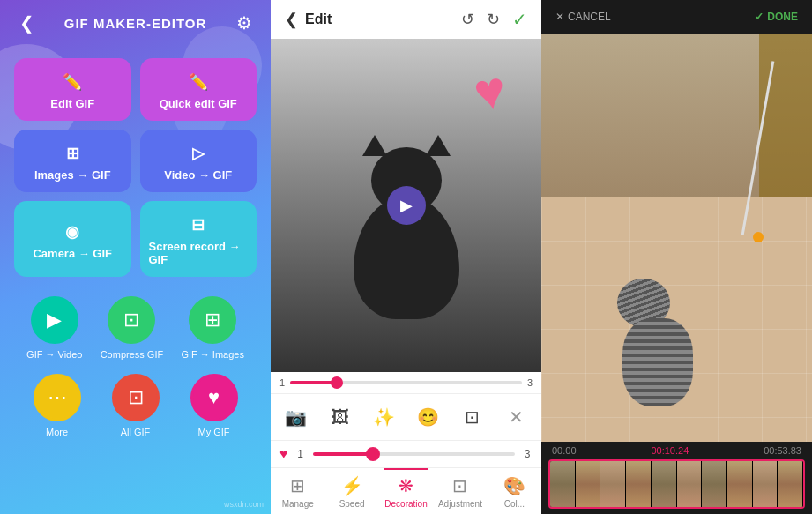 The height and width of the screenshot is (514, 812). Describe the element at coordinates (353, 486) in the screenshot. I see `speed-tab-icon: ⚡` at that location.